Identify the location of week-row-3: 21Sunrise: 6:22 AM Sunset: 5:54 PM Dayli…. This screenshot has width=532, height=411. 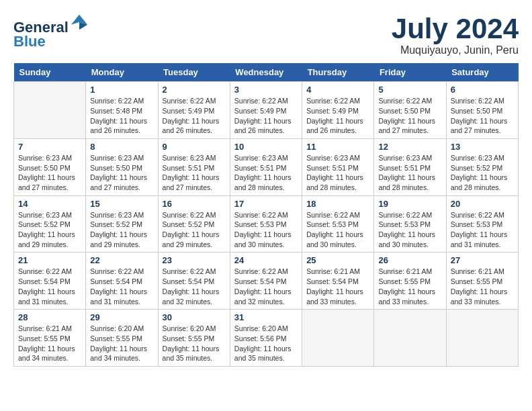
(266, 281).